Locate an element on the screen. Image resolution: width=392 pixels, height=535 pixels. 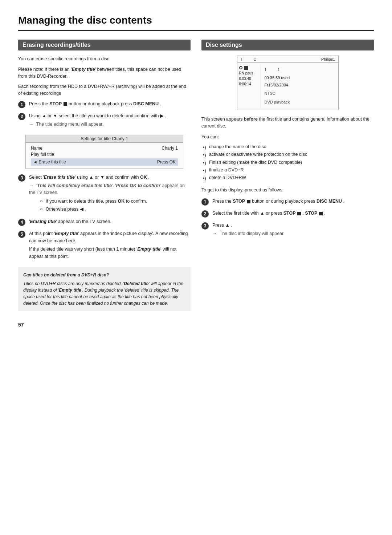
dialog-highlight-row: ◄ Erase this title Press OK is located at coordinates (105, 162).